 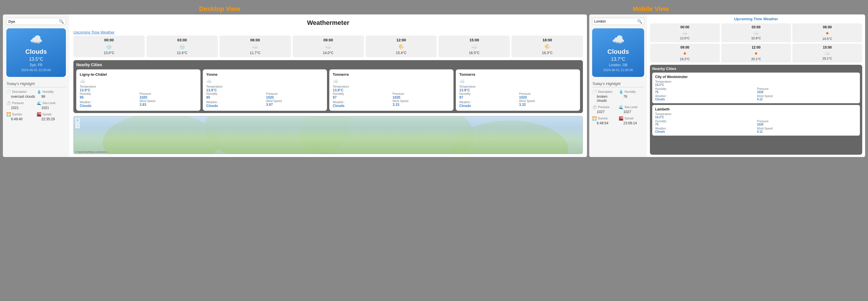 What do you see at coordinates (21, 117) in the screenshot?
I see `highlight-sunrise: 🌅 Sunrise 6:49:40` at bounding box center [21, 117].